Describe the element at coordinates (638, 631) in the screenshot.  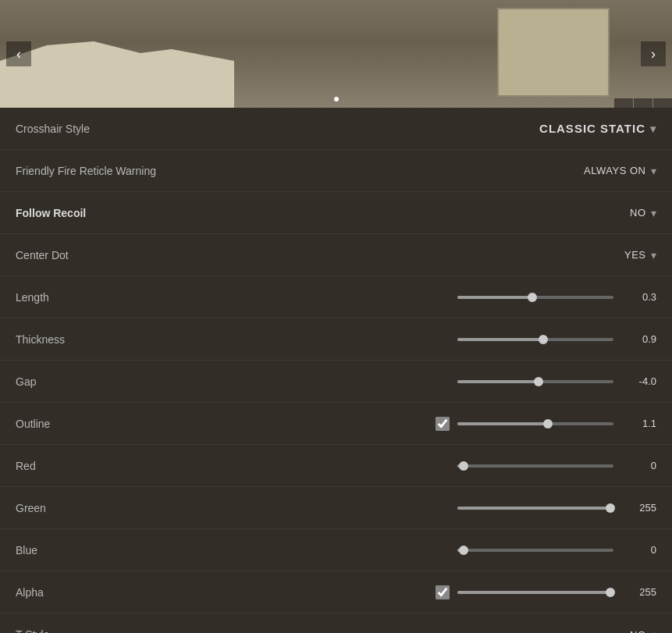
I see `dropdown-value-t-style: NO` at that location.